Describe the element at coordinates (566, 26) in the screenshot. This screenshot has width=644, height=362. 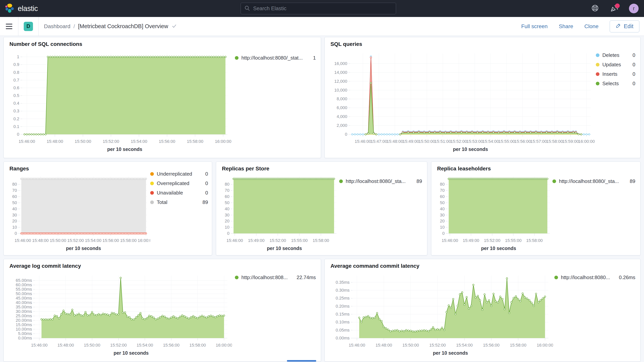
I see `share-button: Share` at that location.